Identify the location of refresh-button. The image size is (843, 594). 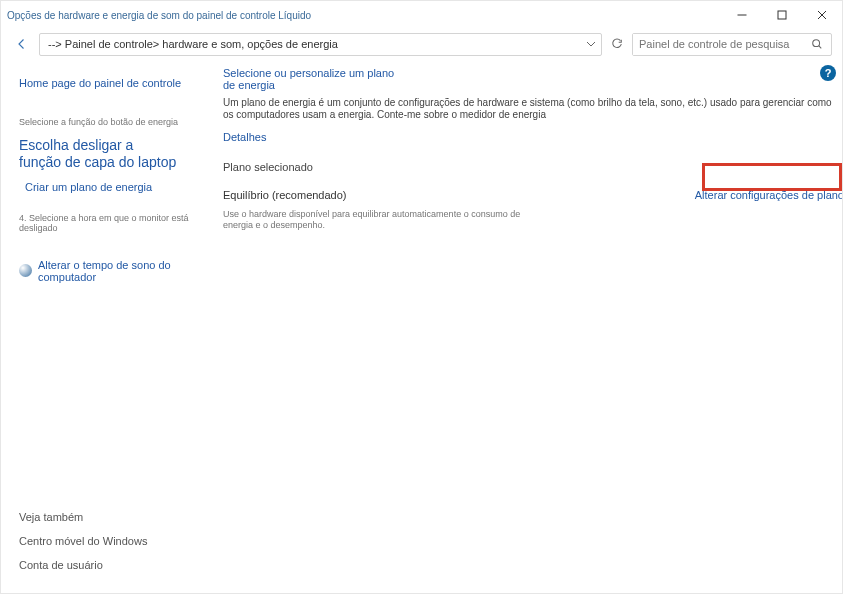
(617, 44).